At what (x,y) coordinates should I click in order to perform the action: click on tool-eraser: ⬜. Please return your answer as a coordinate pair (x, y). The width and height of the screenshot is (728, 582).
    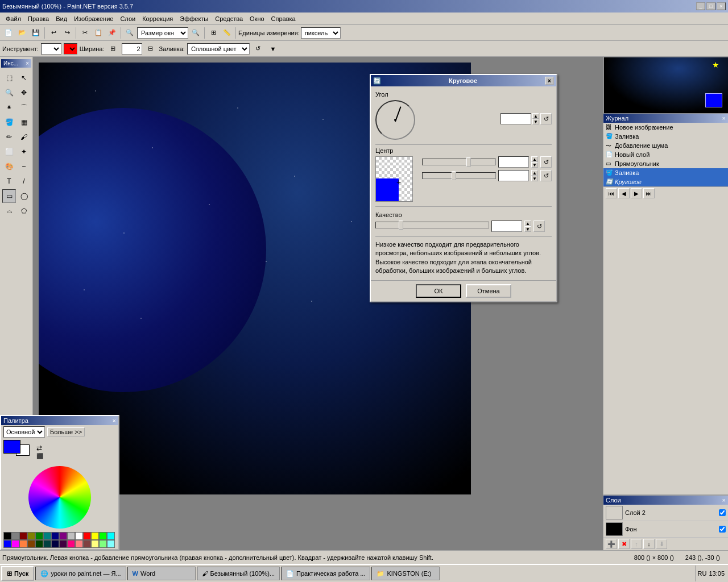
    Looking at the image, I should click on (9, 152).